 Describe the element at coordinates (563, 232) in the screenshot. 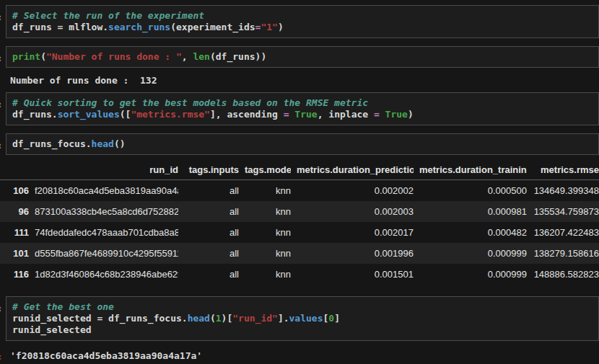

I see `dataframe-cell: 136207.422483` at that location.